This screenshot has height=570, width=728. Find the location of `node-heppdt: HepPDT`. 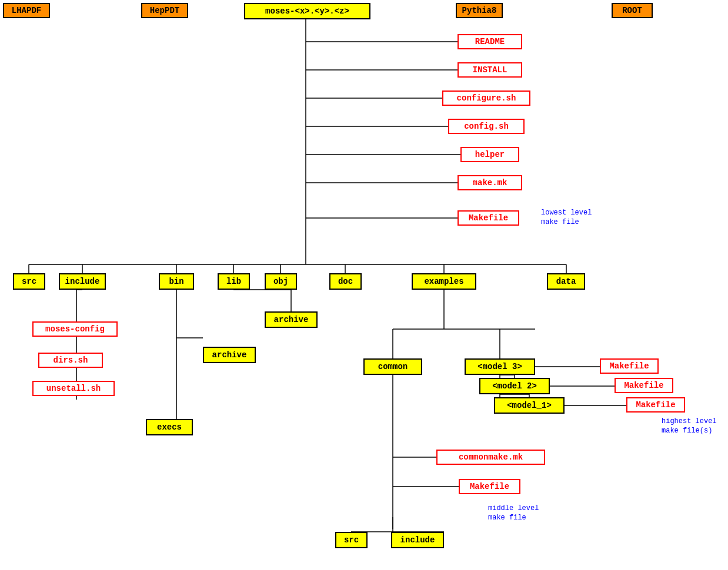

node-heppdt: HepPDT is located at coordinates (165, 11).